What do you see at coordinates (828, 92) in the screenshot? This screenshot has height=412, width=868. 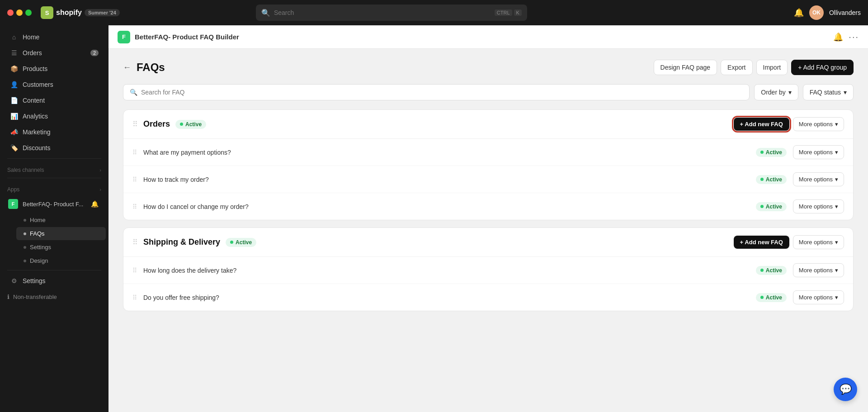 I see `faq-status-button: FAQ status ▾` at bounding box center [828, 92].